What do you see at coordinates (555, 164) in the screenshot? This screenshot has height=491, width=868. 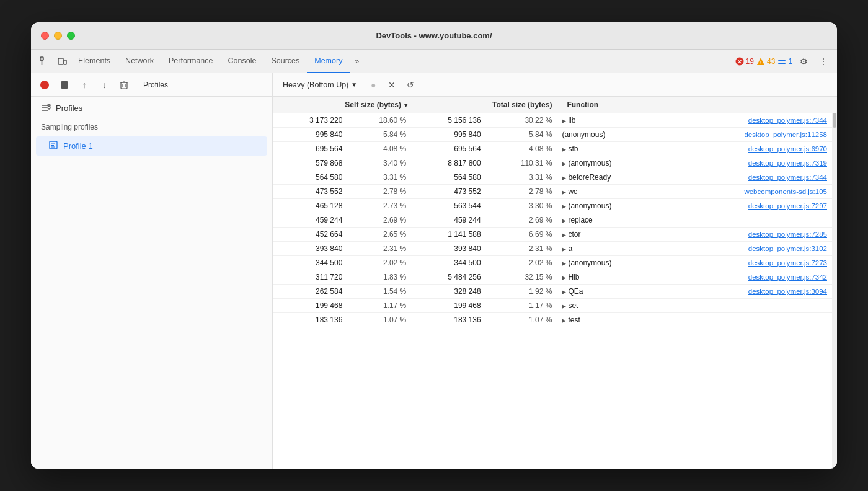 I see `table-row: 579 868 3.40 % 8 817 800 110.31 % ▶(anon…` at bounding box center [555, 164].